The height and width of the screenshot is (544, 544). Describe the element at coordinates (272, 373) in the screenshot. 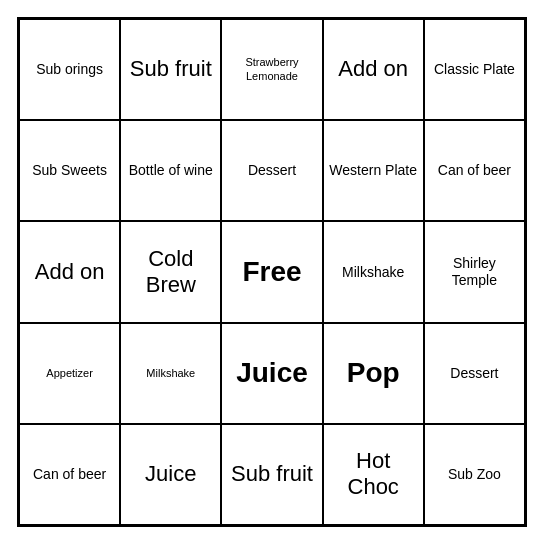

I see `cell-label-r3c2: Juice` at that location.